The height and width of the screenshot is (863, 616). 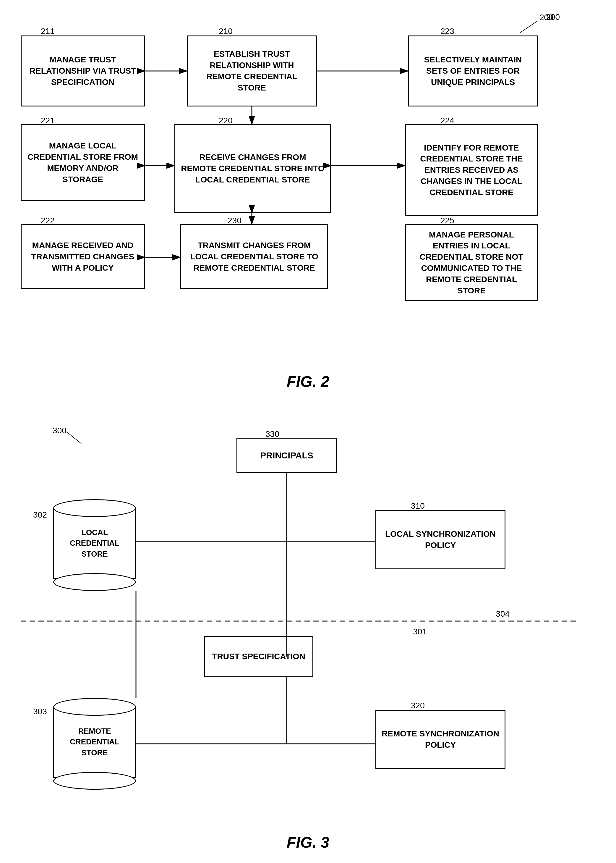 What do you see at coordinates (287, 455) in the screenshot?
I see `box-330: PRINCIPALS` at bounding box center [287, 455].